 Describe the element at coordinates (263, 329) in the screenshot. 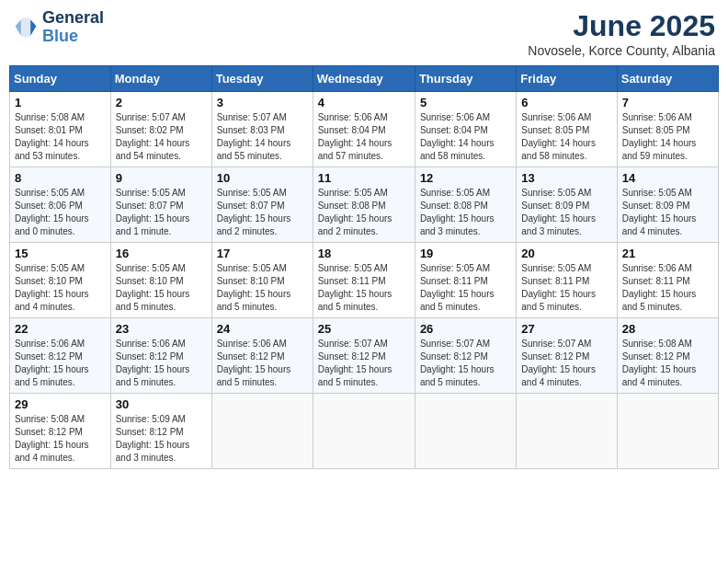

I see `day-number: 24` at that location.